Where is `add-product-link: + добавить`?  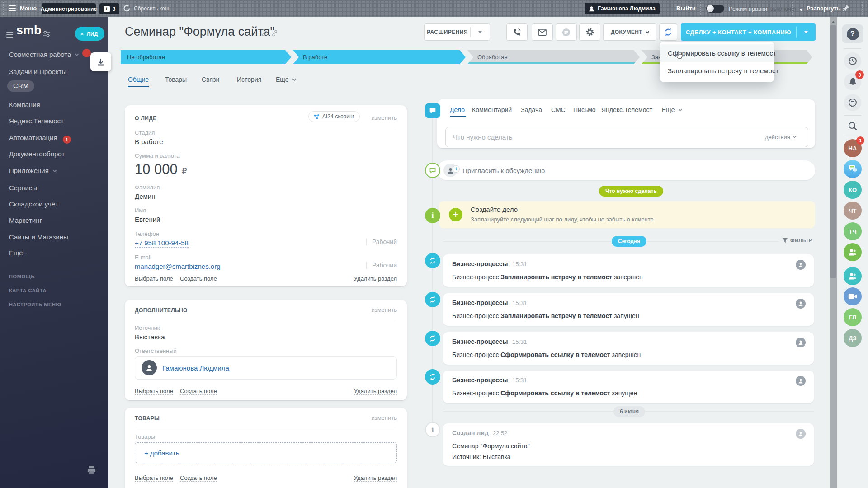
add-product-link: + добавить is located at coordinates (162, 453).